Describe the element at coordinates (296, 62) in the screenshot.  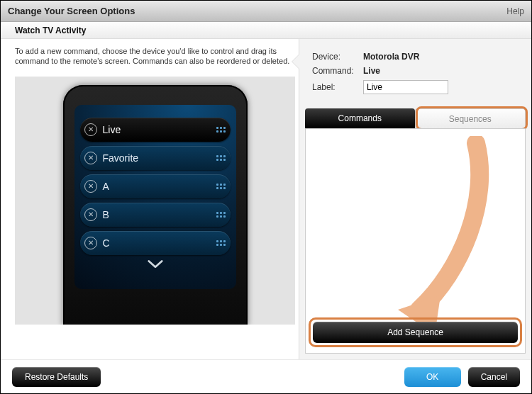
I see `panel-pointer-icon` at that location.